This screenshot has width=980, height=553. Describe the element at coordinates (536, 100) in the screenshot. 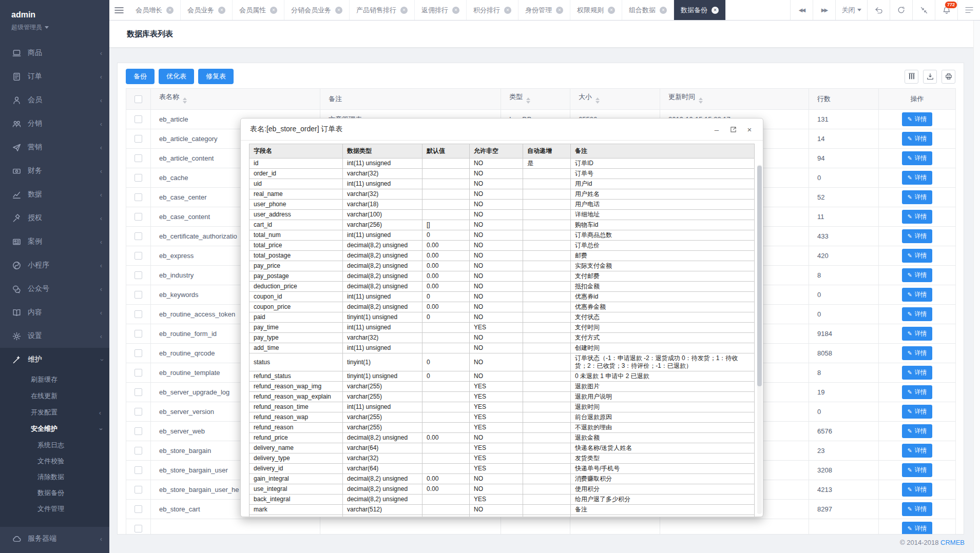

I see `column-header-3: 类型` at that location.